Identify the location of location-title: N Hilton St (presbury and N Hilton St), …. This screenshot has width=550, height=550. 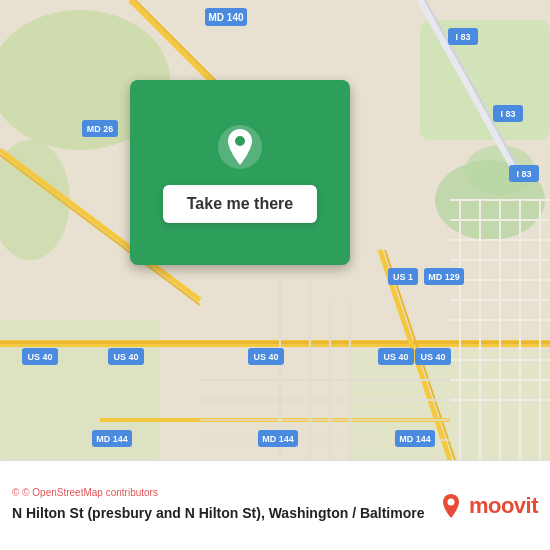
(220, 514).